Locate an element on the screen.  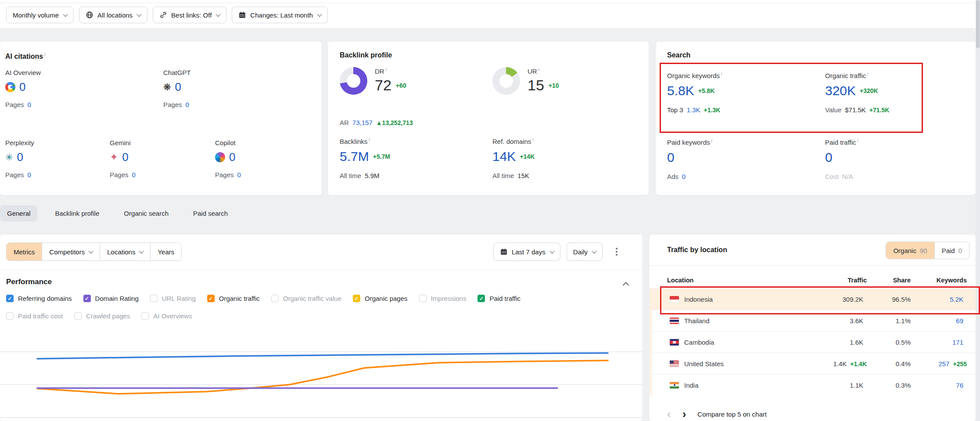
keywords-link: 171 is located at coordinates (958, 342).